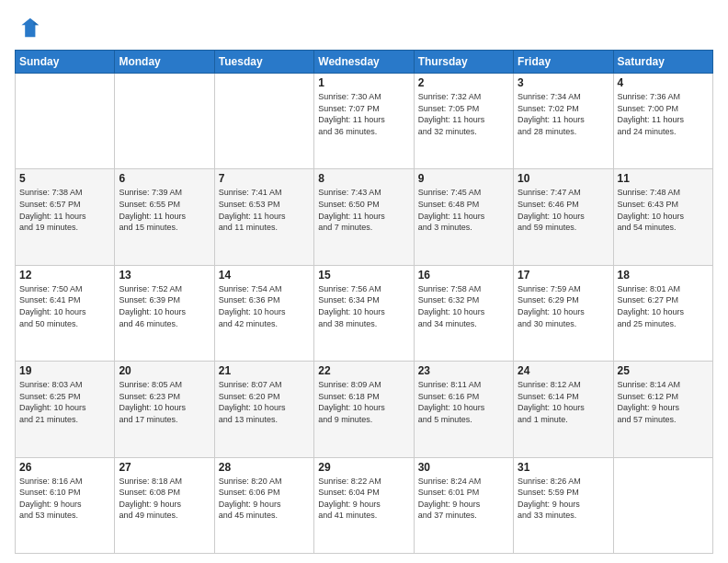  I want to click on day-number: 8, so click(364, 178).